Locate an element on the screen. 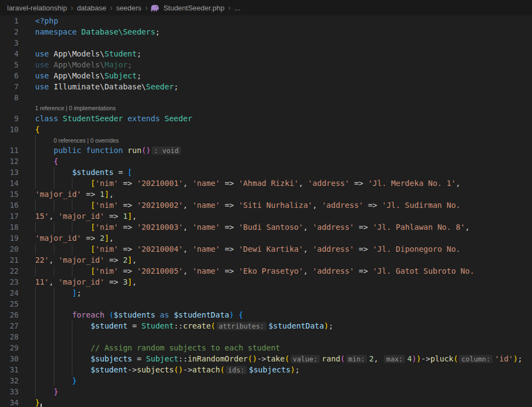  line-number: 32 is located at coordinates (9, 381).